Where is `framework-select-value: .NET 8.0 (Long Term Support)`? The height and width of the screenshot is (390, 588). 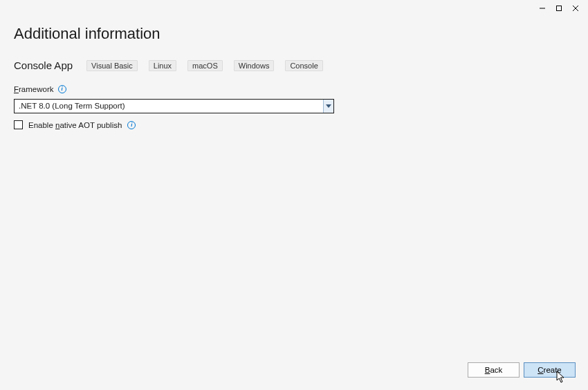
framework-select-value: .NET 8.0 (Long Term Support) is located at coordinates (169, 106).